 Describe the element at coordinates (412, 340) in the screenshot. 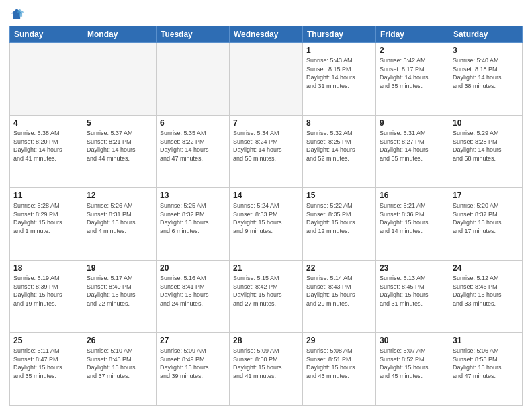

I see `day-number: 30` at that location.